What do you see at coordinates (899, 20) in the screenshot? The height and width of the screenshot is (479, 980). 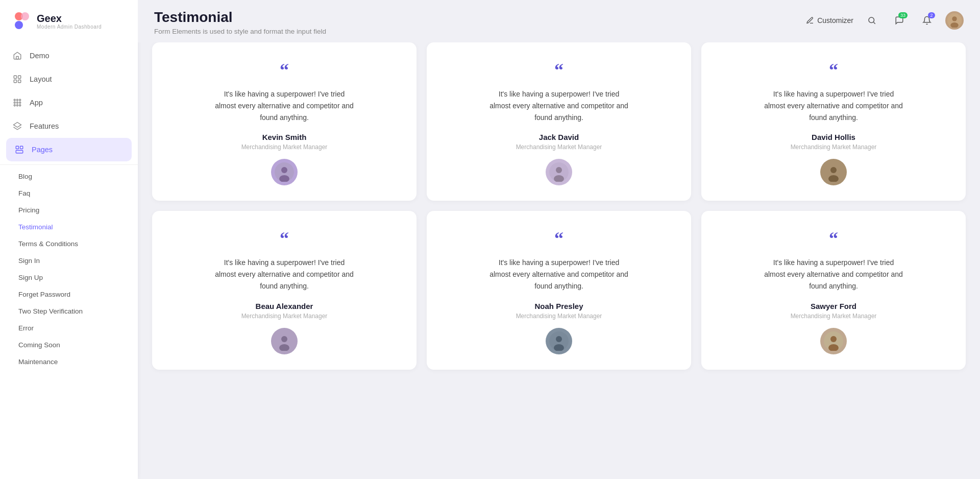 I see `chat-button: 33` at bounding box center [899, 20].